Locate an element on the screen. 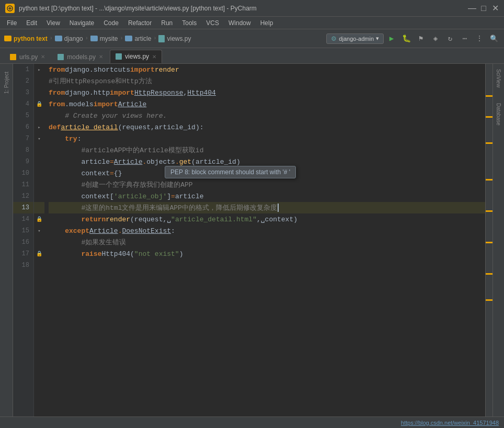  token-str-17: "not exist" is located at coordinates (157, 254).